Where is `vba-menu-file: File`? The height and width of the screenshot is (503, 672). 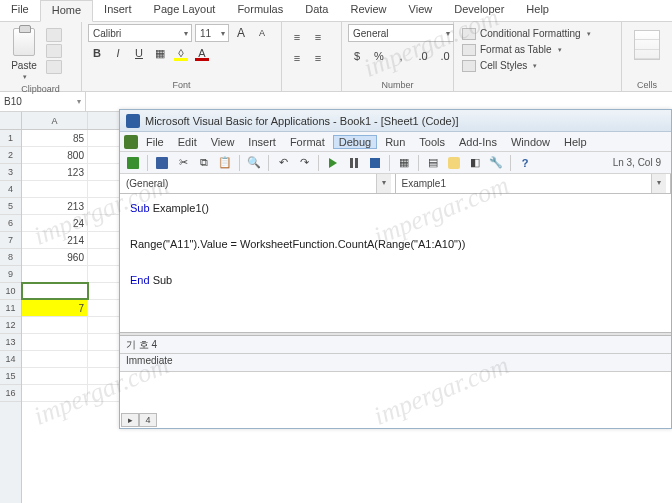 vba-menu-file: File is located at coordinates (155, 142).